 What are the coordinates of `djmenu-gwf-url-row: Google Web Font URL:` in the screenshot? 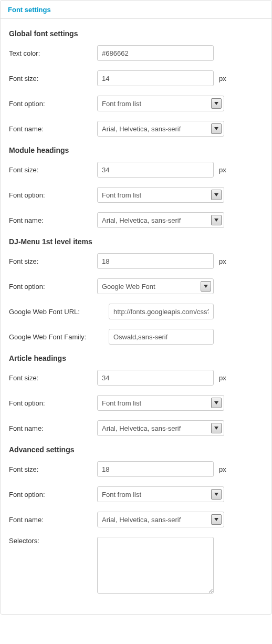 It's located at (136, 311).